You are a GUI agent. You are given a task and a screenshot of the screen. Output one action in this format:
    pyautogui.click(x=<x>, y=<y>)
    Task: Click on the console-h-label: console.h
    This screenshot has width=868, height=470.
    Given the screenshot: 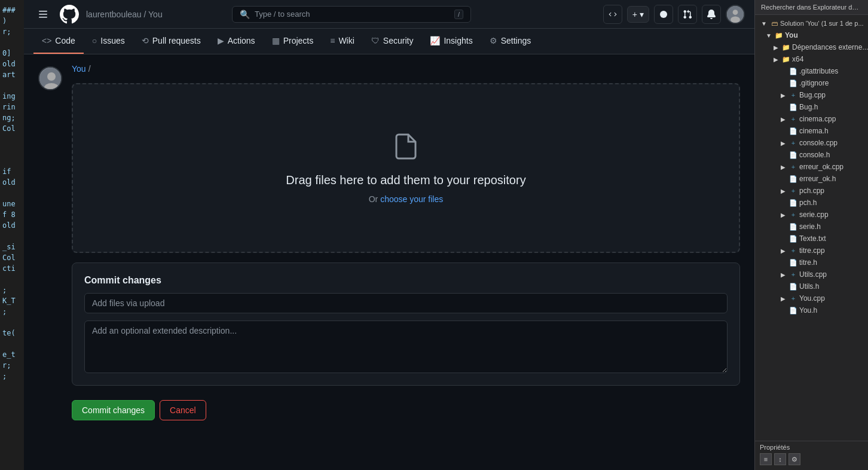 What is the action you would take?
    pyautogui.click(x=832, y=155)
    